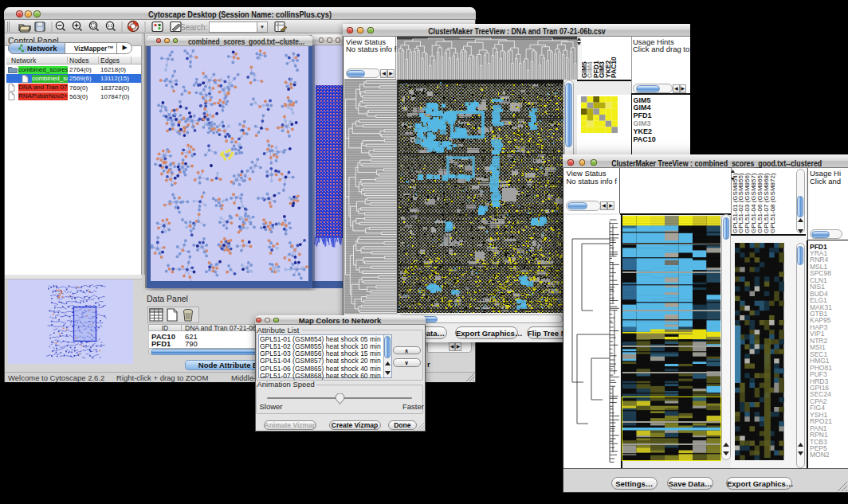 This screenshot has height=504, width=848. What do you see at coordinates (771, 203) in the screenshot?
I see `svg-text: GPL51-08 (GSM872)` at bounding box center [771, 203].